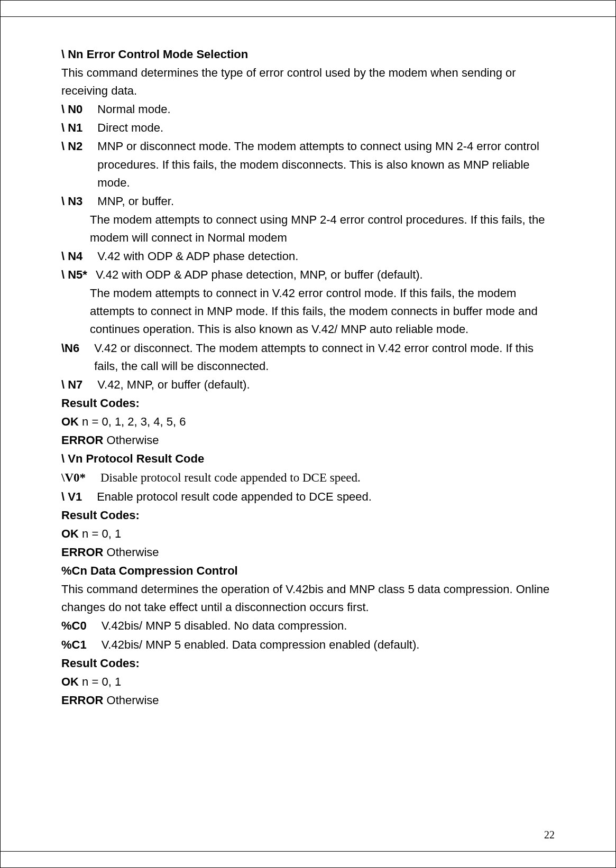 Image resolution: width=616 pixels, height=868 pixels. What do you see at coordinates (70, 422) in the screenshot?
I see `section1-ok-label: OK` at bounding box center [70, 422].